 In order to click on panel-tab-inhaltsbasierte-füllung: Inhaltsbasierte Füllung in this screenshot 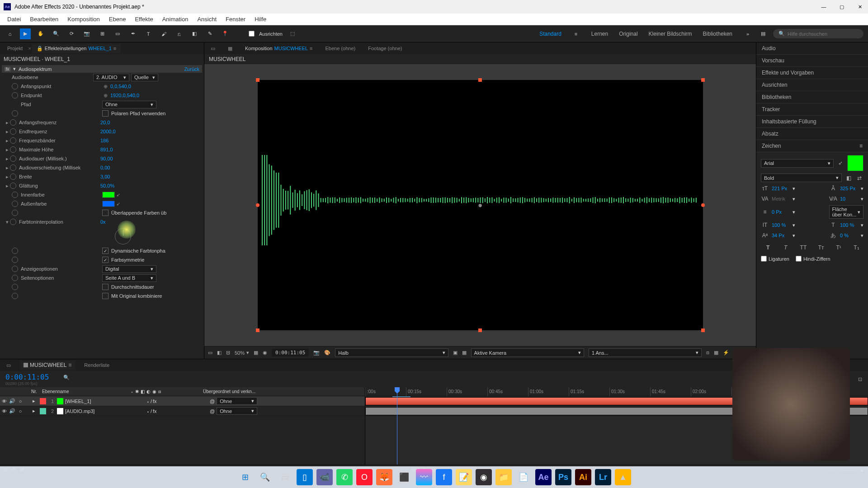, I will do `click(812, 122)`.